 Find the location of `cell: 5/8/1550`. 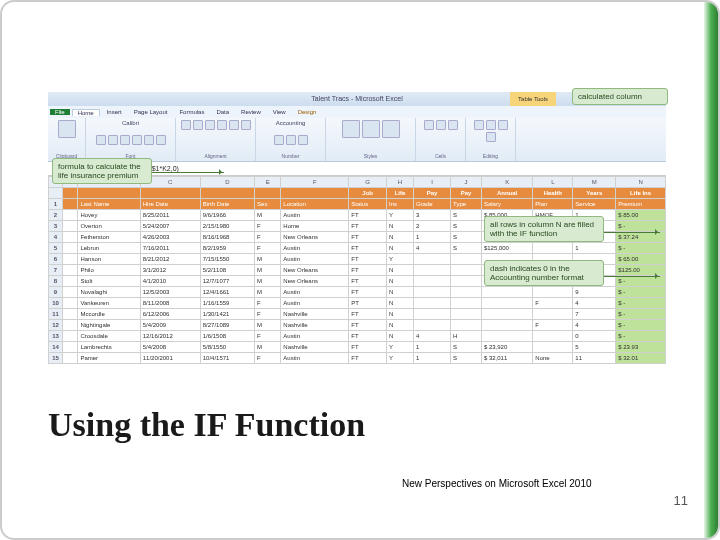

cell: 5/8/1550 is located at coordinates (227, 348).